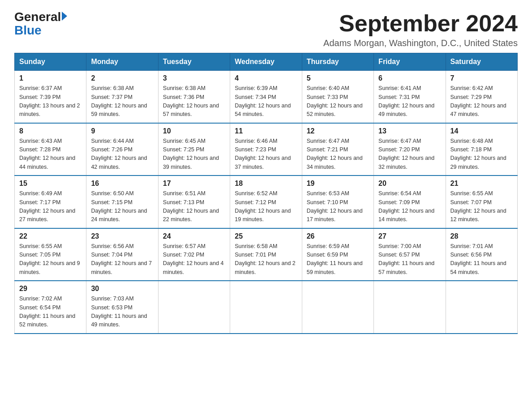  Describe the element at coordinates (266, 236) in the screenshot. I see `day-number: 25` at that location.